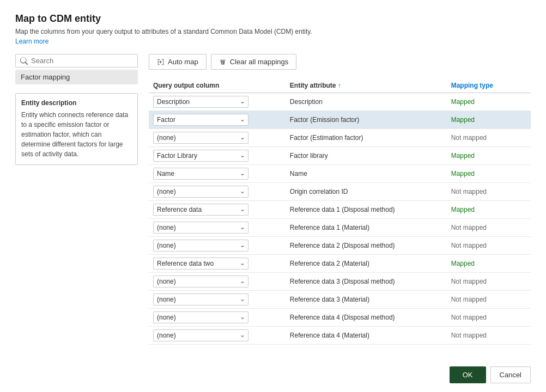 The image size is (546, 392). Describe the element at coordinates (366, 246) in the screenshot. I see `entity-attribute-cell: Reference data 2 (Disposal method)` at that location.